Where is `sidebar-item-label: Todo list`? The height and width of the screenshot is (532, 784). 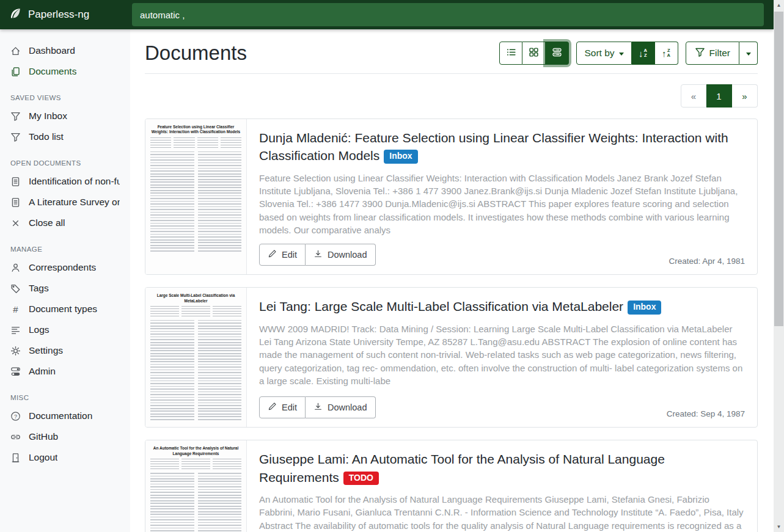 sidebar-item-label: Todo list is located at coordinates (46, 137).